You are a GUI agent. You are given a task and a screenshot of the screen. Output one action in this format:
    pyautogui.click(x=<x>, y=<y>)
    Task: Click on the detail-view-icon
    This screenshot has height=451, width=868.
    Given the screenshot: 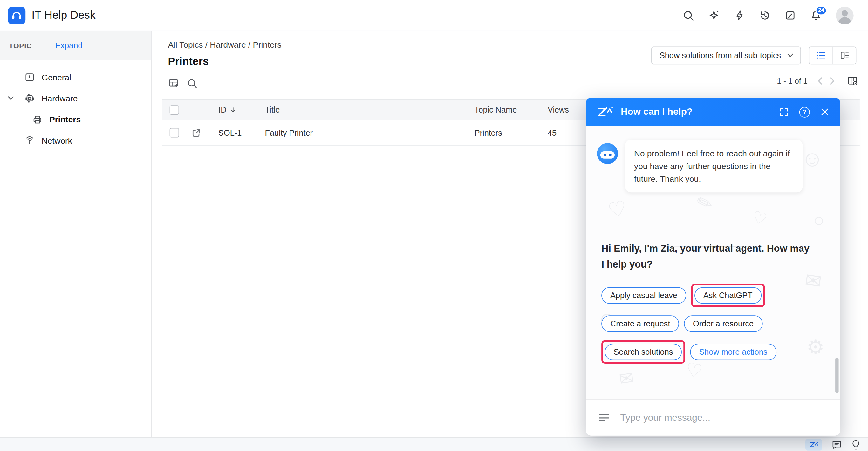 What is the action you would take?
    pyautogui.click(x=844, y=55)
    